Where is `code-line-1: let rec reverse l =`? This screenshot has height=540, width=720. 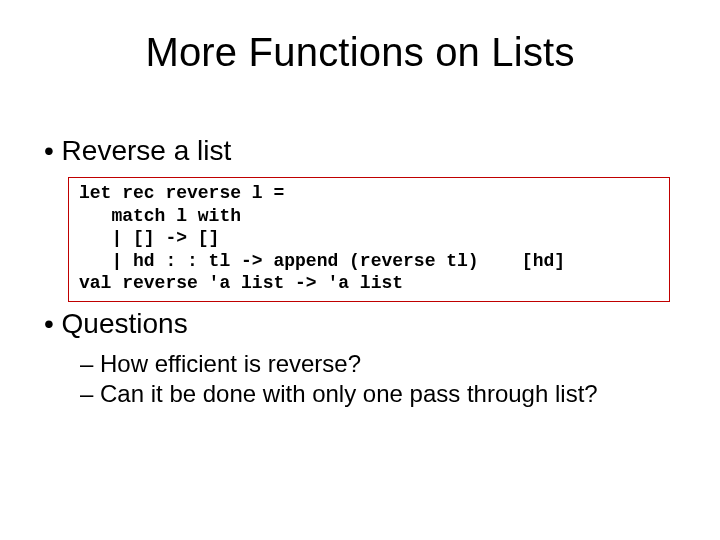
code-line-1: let rec reverse l = is located at coordinates (182, 193).